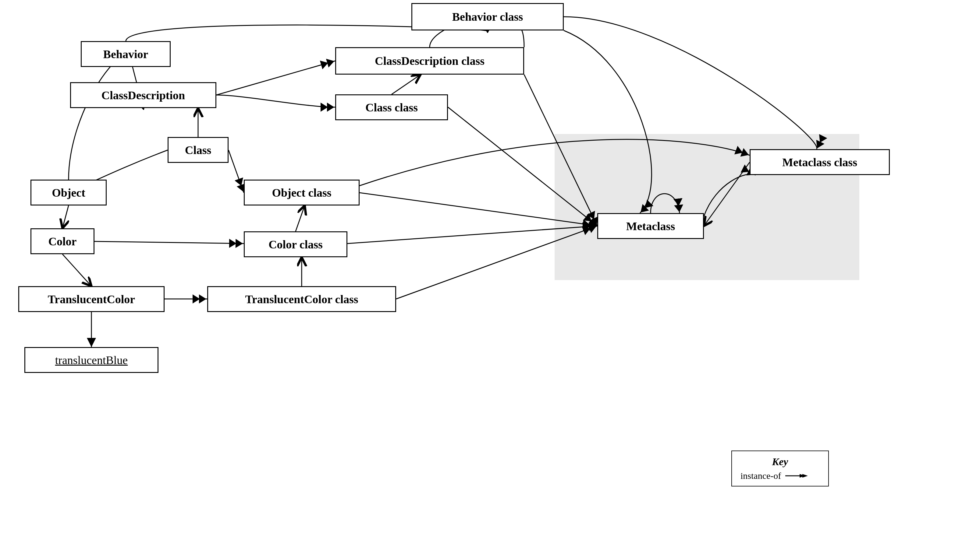 Image resolution: width=980 pixels, height=544 pixels. Describe the element at coordinates (651, 226) in the screenshot. I see `metaclass-node: Metaclass` at that location.